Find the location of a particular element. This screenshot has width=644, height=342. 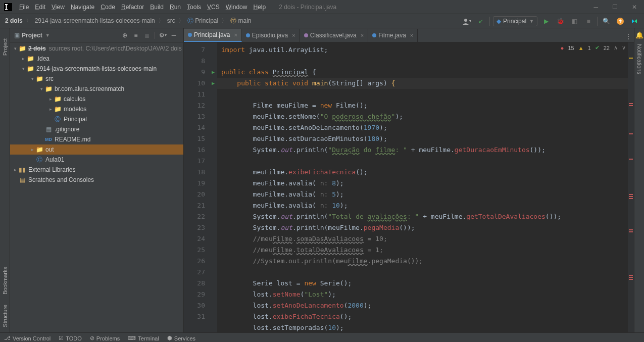

toolwindow-todo: ☑TODO is located at coordinates (70, 338).